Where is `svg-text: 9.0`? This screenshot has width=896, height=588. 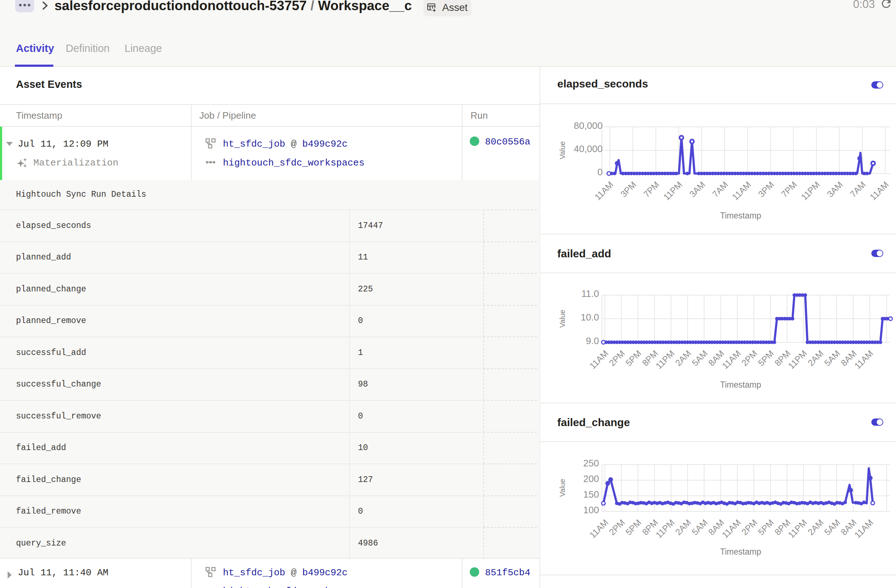
svg-text: 9.0 is located at coordinates (593, 341).